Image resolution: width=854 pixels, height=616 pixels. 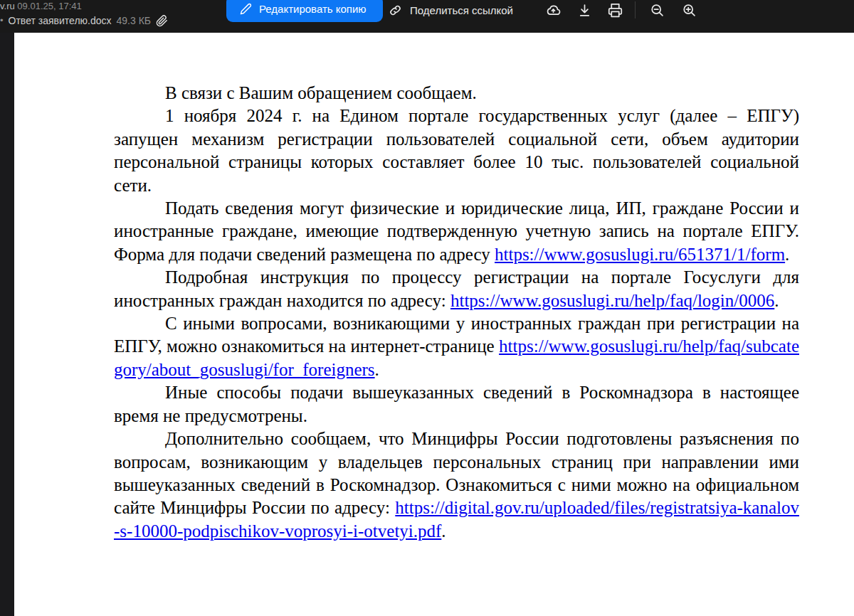 What do you see at coordinates (457, 93) in the screenshot?
I see `paragraph: В связи с Вашим обращением сообщаем.` at bounding box center [457, 93].